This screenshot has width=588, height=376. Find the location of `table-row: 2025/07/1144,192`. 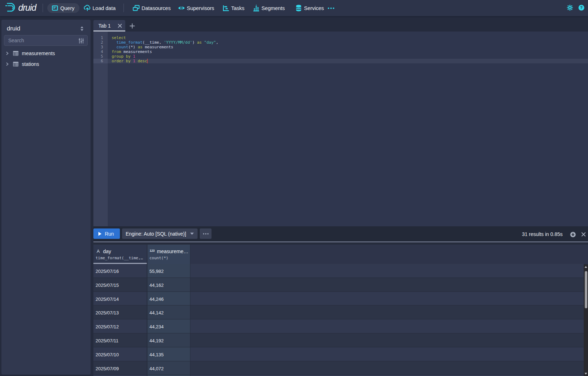

table-row: 2025/07/1144,192 is located at coordinates (339, 340).